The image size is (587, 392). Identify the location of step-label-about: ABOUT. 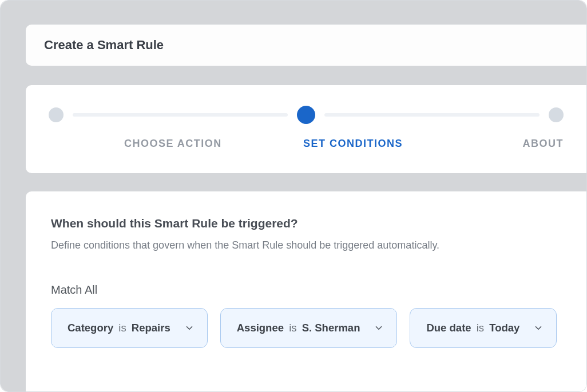
(544, 144).